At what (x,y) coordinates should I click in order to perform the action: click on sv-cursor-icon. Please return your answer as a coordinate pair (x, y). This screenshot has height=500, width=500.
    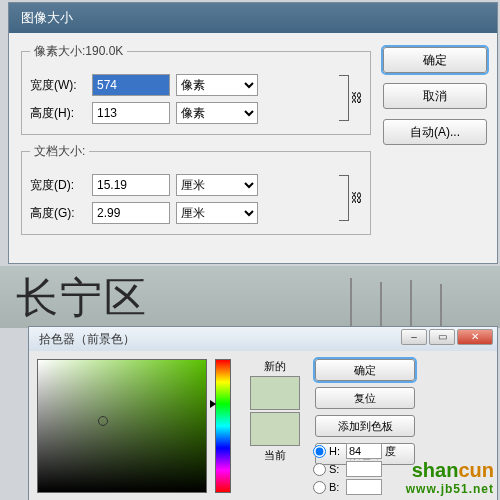
    Looking at the image, I should click on (103, 421).